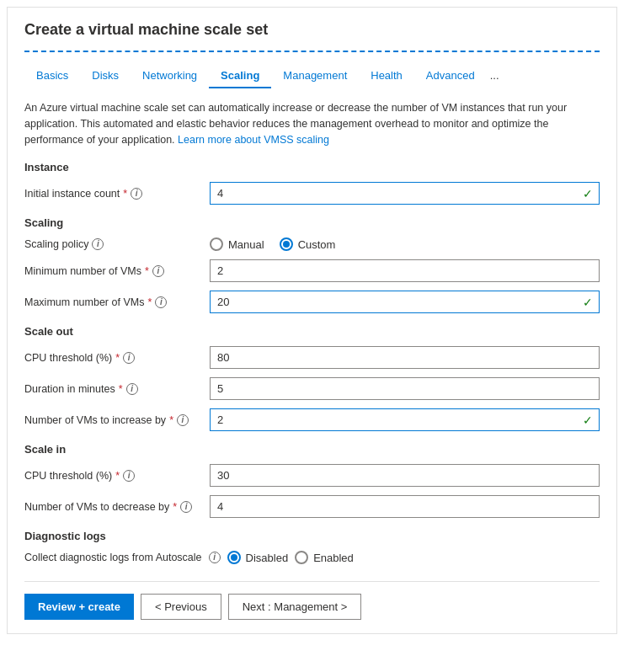  I want to click on scale-out-num-vms-input-wrap: ✓, so click(404, 419).